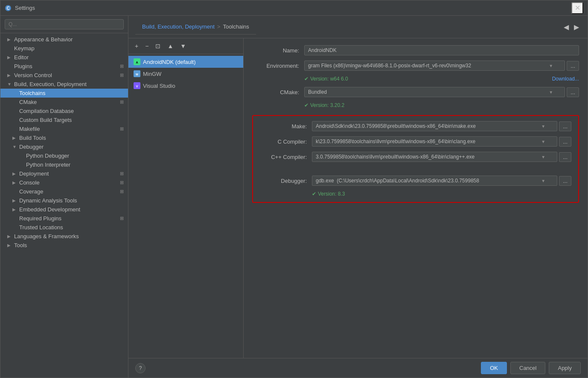 The width and height of the screenshot is (588, 378). I want to click on make-row: Make: ▼ ..., so click(416, 126).